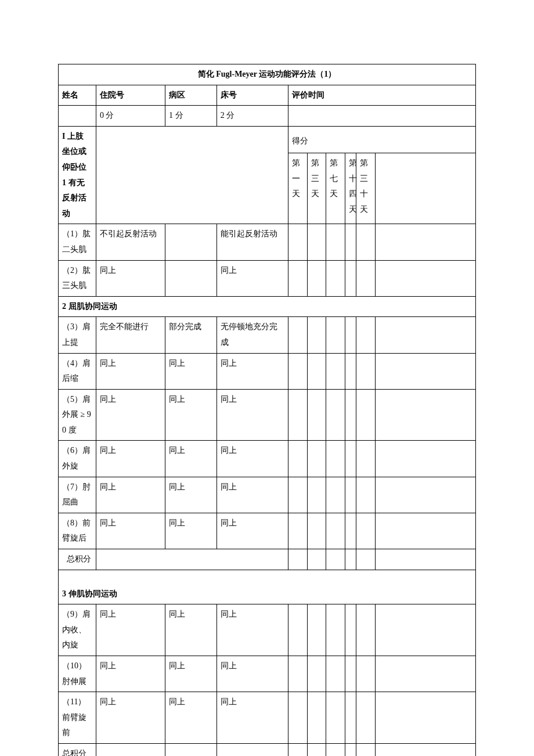 This screenshot has height=756, width=534. I want to click on section-i-text: I 上肢 坐位或仰卧位, so click(74, 152).